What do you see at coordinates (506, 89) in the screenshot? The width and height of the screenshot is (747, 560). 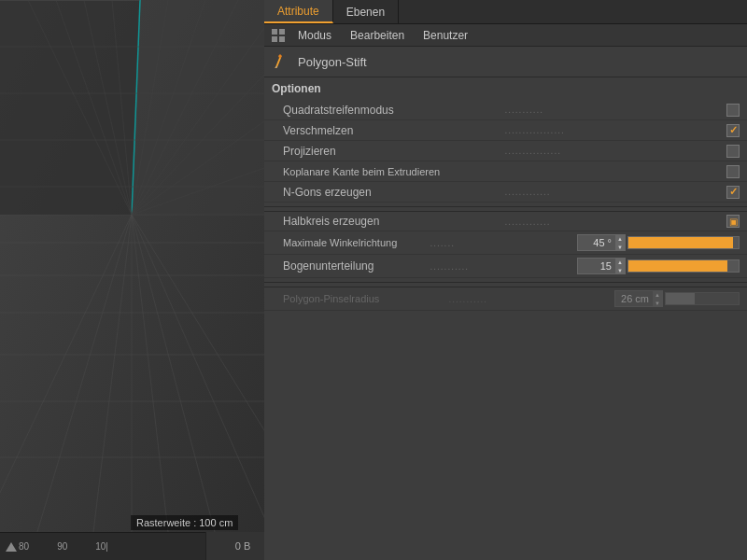 I see `section-optionen-title: Optionen` at bounding box center [506, 89].